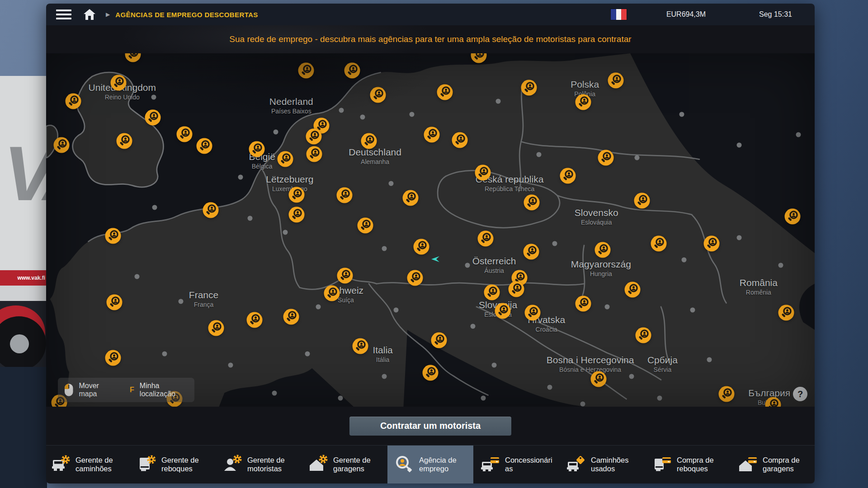 This screenshot has width=868, height=488. Describe the element at coordinates (64, 14) in the screenshot. I see `menu-button` at that location.